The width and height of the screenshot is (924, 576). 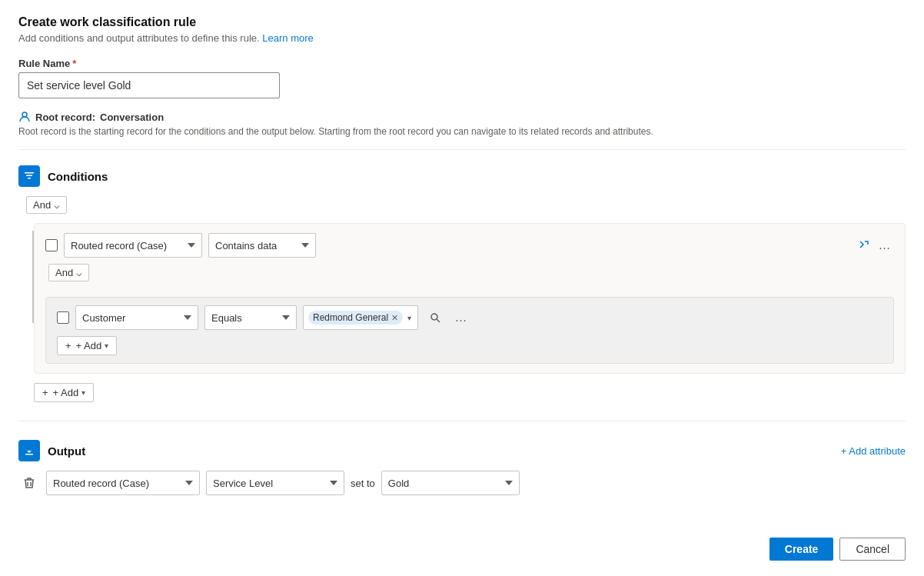 What do you see at coordinates (470, 318) in the screenshot?
I see `condition-row-2: Customer Equals Redmond General ✕ ▾` at bounding box center [470, 318].